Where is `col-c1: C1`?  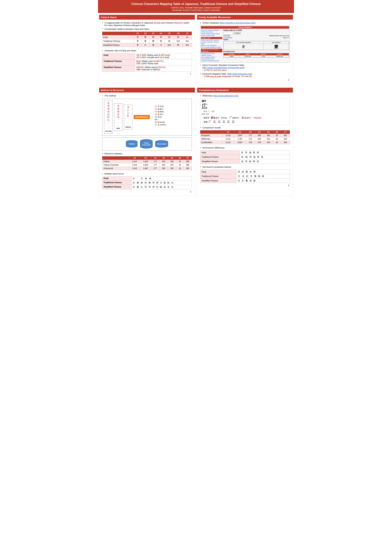 col-c1: C1 is located at coordinates (134, 158).